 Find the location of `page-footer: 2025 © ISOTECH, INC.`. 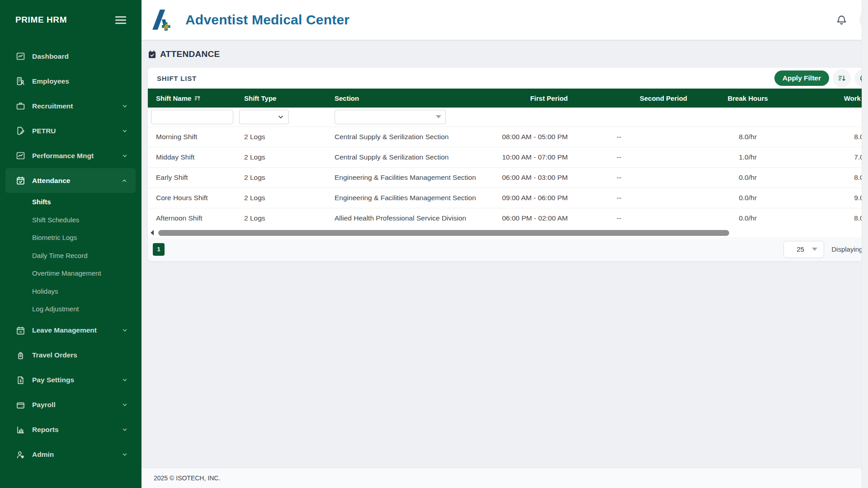

page-footer: 2025 © ISOTECH, INC. is located at coordinates (505, 478).